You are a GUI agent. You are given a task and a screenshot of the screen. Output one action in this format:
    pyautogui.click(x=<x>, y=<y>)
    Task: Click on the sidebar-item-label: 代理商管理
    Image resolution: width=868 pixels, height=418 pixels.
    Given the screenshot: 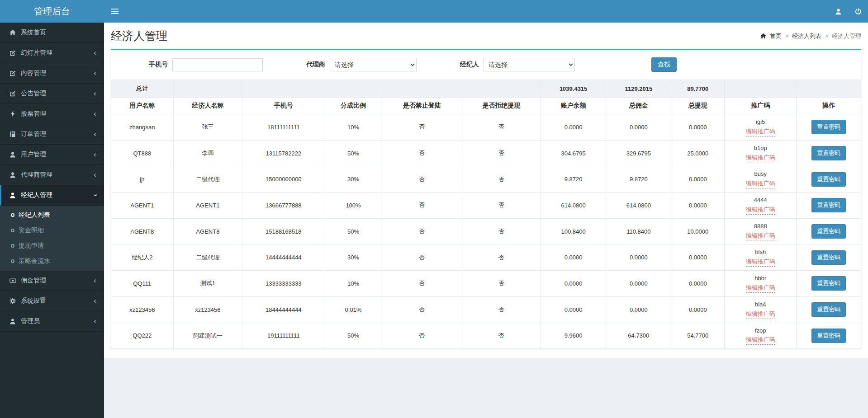 What is the action you would take?
    pyautogui.click(x=57, y=175)
    